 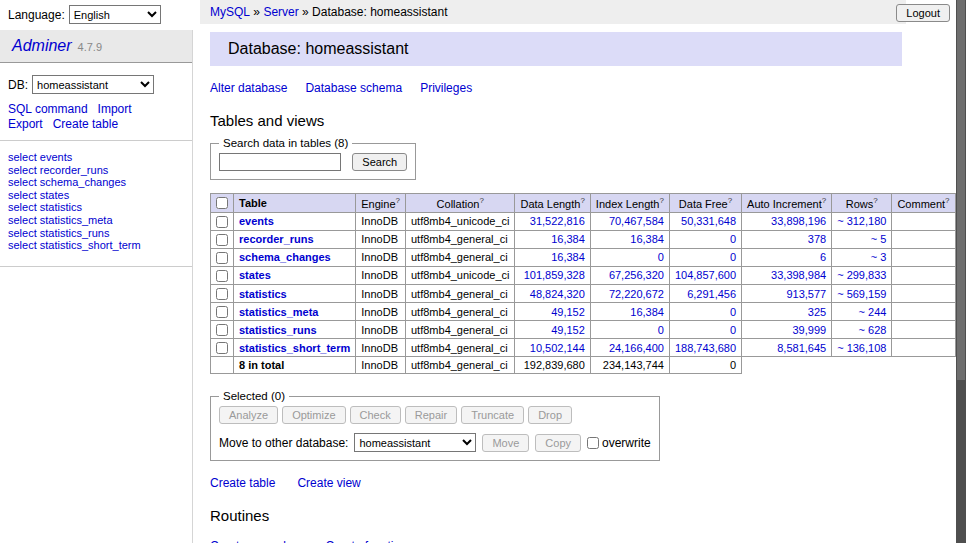 I want to click on table-link-statistics_meta: statistics_meta, so click(x=279, y=312).